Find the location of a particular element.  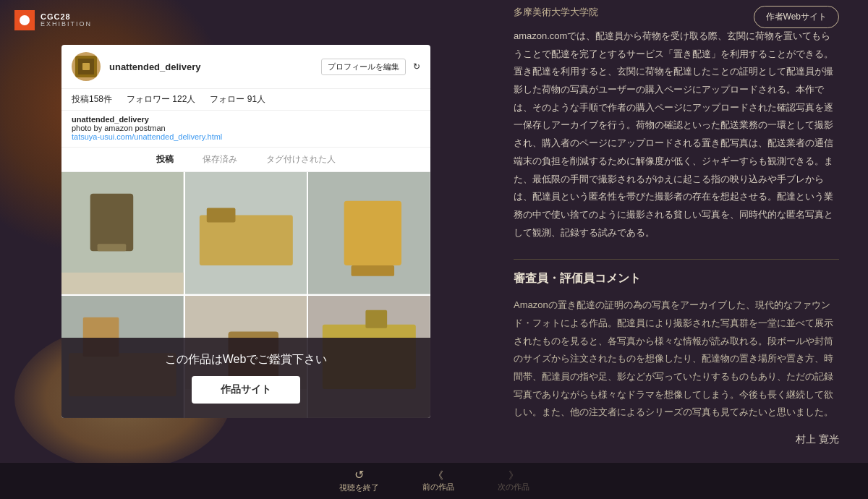

divider is located at coordinates (676, 259).